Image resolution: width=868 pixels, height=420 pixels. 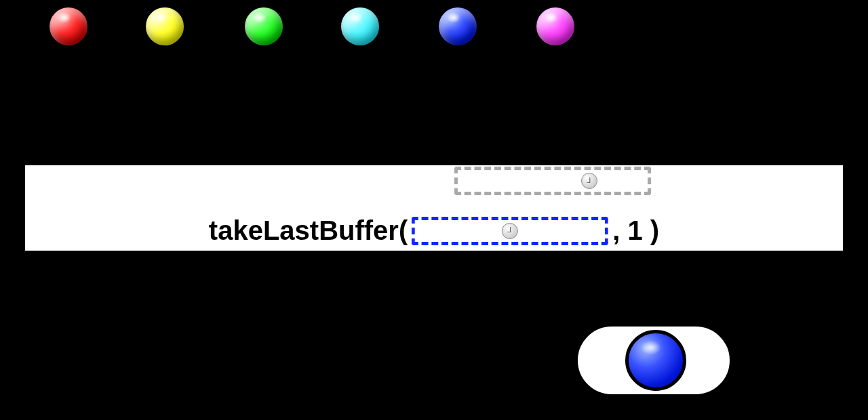 What do you see at coordinates (553, 181) in the screenshot?
I see `time-window-ghost` at bounding box center [553, 181].